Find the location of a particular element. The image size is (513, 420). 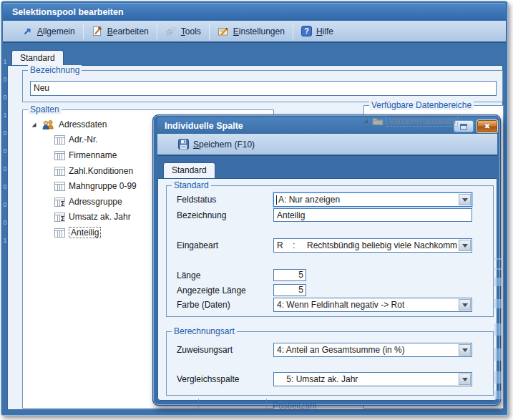

tree-item-adressgruppe: Σ Adressgruppe is located at coordinates (89, 202).